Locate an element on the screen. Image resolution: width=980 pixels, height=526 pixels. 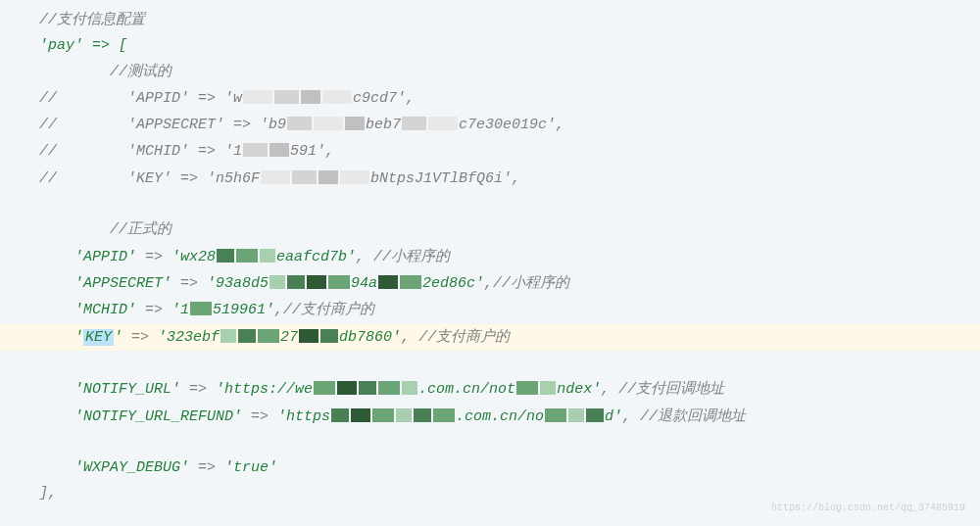
array-key: 'pay' => [ is located at coordinates (83, 45).